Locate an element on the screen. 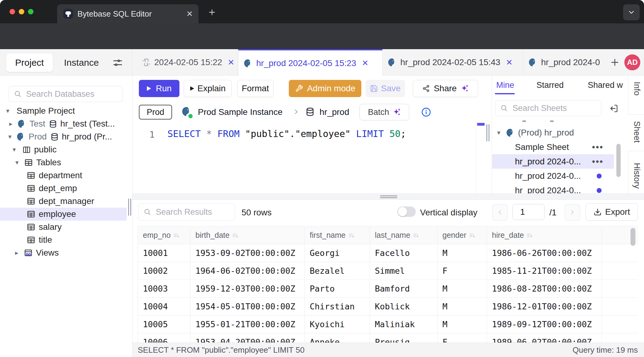 The width and height of the screenshot is (644, 357). export-button: Export is located at coordinates (612, 212).